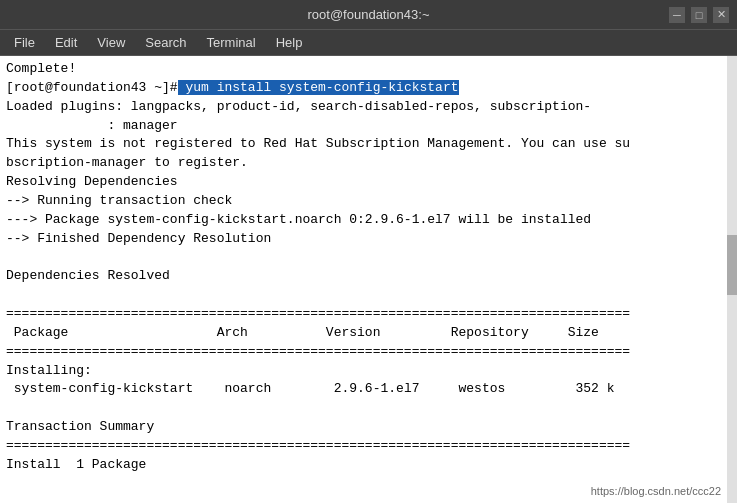 This screenshot has height=503, width=737. What do you see at coordinates (290, 42) in the screenshot?
I see `menu-help: Help` at bounding box center [290, 42].